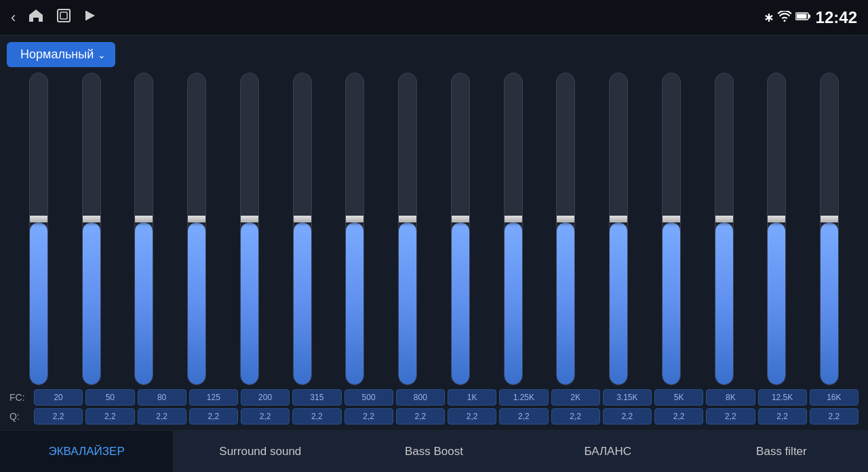  What do you see at coordinates (513, 219) in the screenshot?
I see `slider-thumb-1.25K` at bounding box center [513, 219].